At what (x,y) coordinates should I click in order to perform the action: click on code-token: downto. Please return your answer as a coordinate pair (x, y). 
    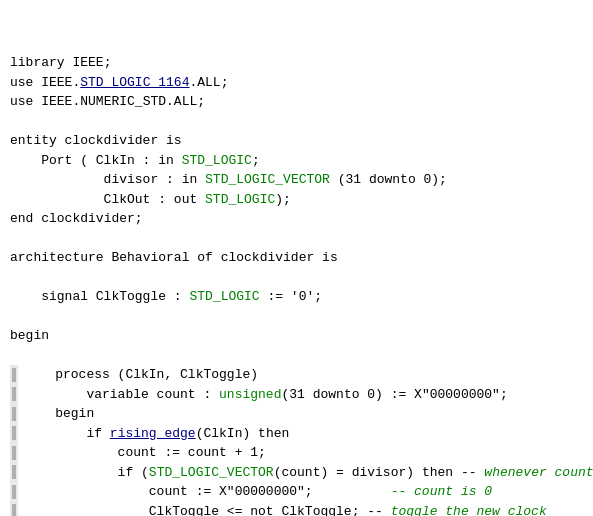
    Looking at the image, I should click on (392, 180).